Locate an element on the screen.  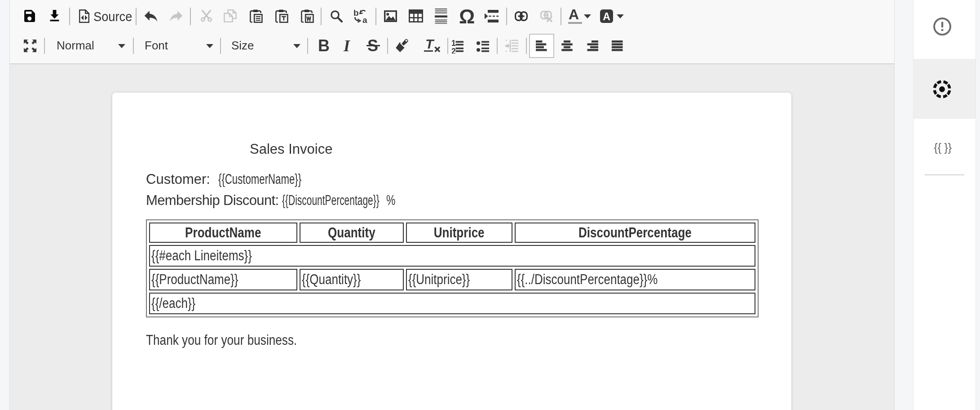
svg-text: 2 is located at coordinates (454, 50).